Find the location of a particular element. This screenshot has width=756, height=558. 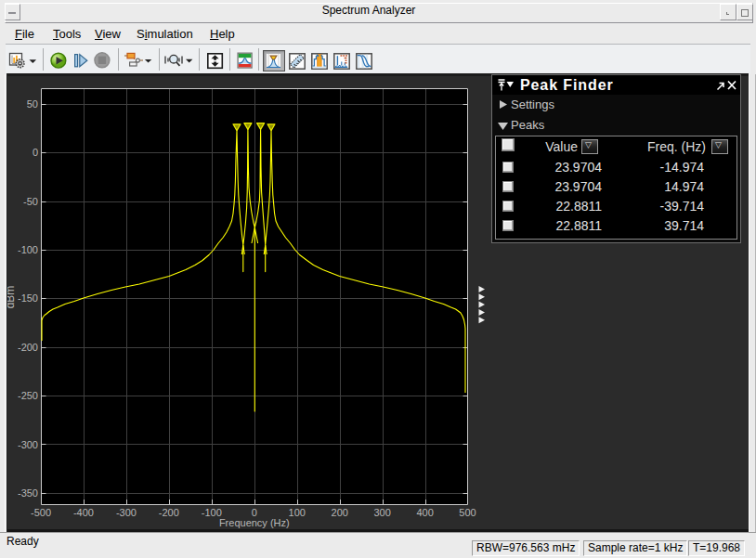

svg-text: 400 is located at coordinates (424, 513).